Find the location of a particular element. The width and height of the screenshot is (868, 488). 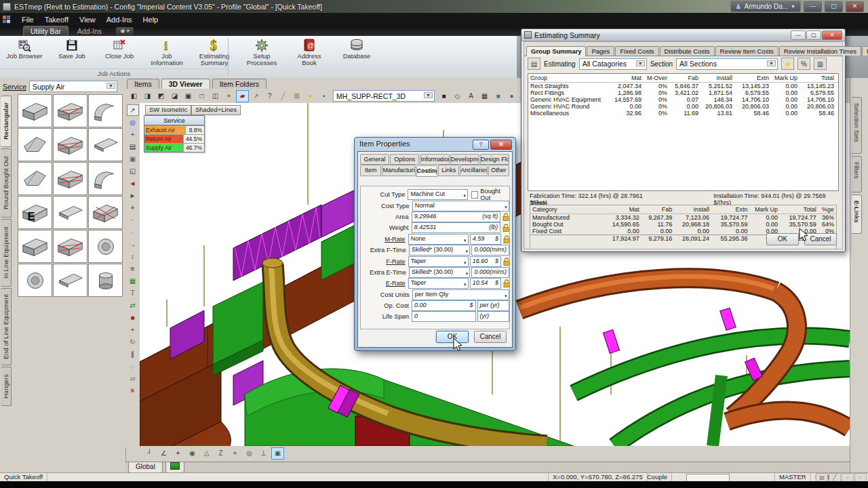

column-header: %ge is located at coordinates (837, 79).